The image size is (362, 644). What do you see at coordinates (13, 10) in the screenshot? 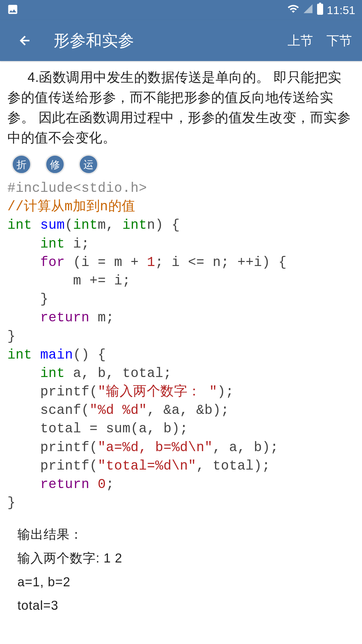
I see `status-left` at bounding box center [13, 10].